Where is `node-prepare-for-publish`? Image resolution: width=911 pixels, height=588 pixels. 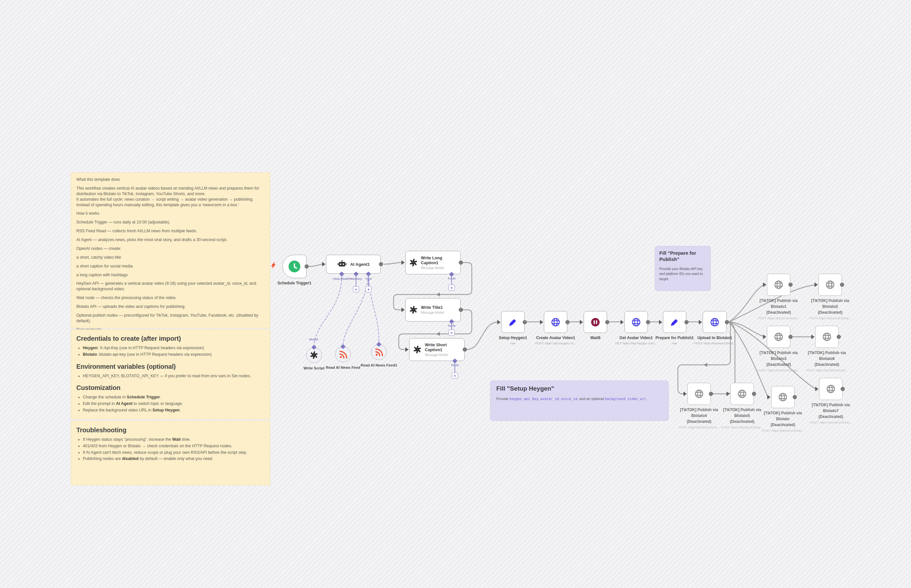
node-prepare-for-publish is located at coordinates (675, 322).